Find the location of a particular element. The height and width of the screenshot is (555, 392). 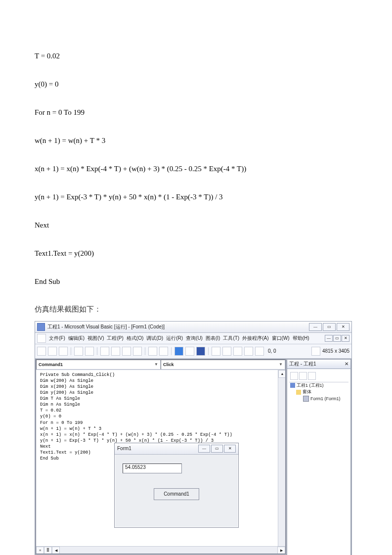

dims-readout: 4815 x 3405 is located at coordinates (336, 351).